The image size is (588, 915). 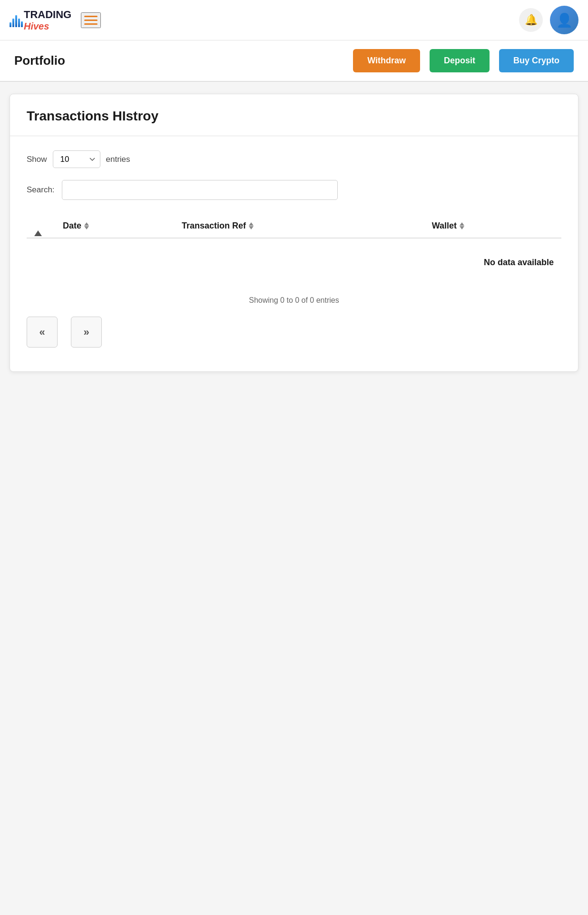 What do you see at coordinates (118, 159) in the screenshot?
I see `entries-label: entries` at bounding box center [118, 159].